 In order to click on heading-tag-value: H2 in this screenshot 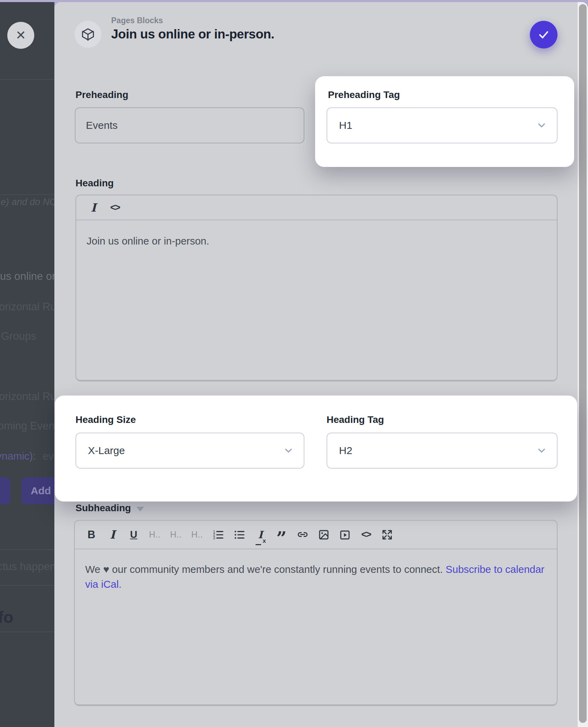, I will do `click(346, 451)`.